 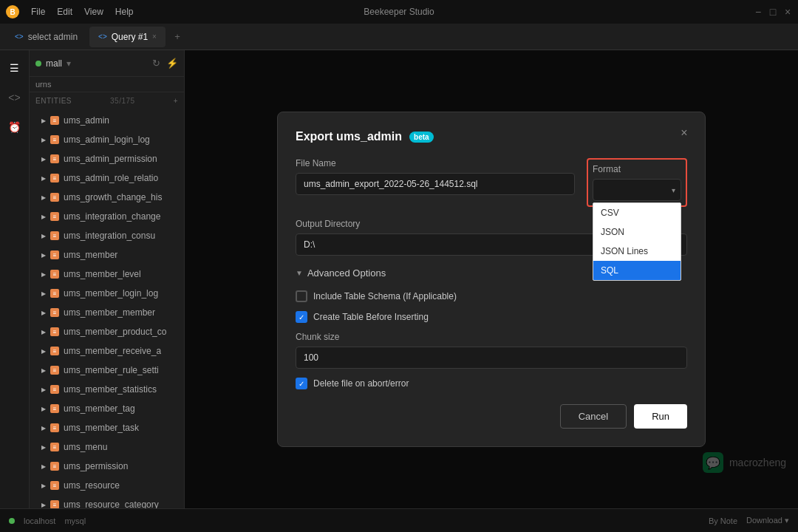 I want to click on entity-name: ums_member_rule_setti, so click(x=111, y=370).